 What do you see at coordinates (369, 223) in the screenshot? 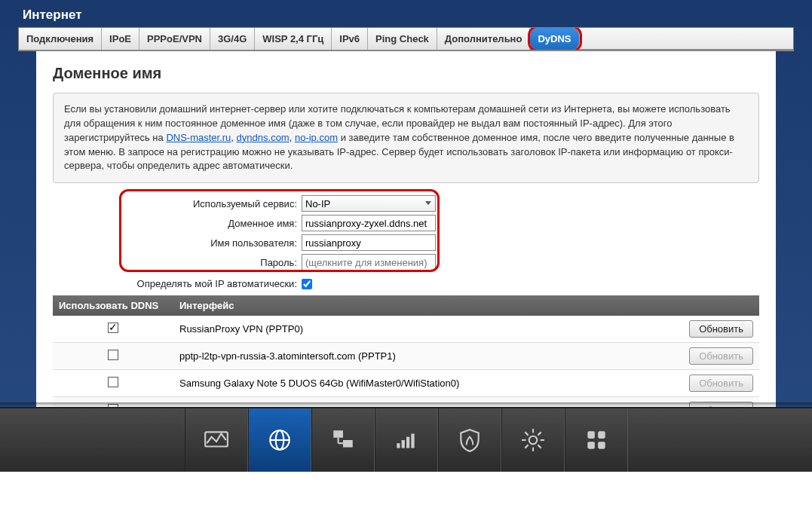
I see `input-domain` at bounding box center [369, 223].